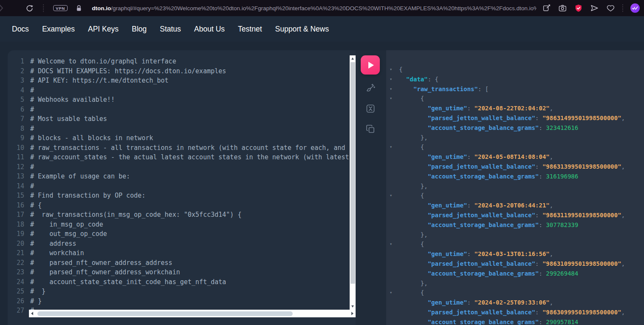 The image size is (644, 325). I want to click on send-icon, so click(595, 8).